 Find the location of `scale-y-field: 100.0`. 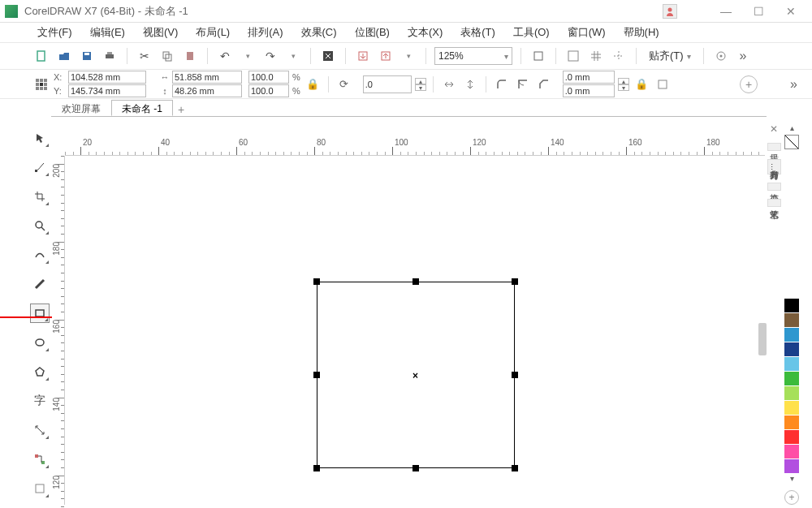

scale-y-field: 100.0 is located at coordinates (269, 91).